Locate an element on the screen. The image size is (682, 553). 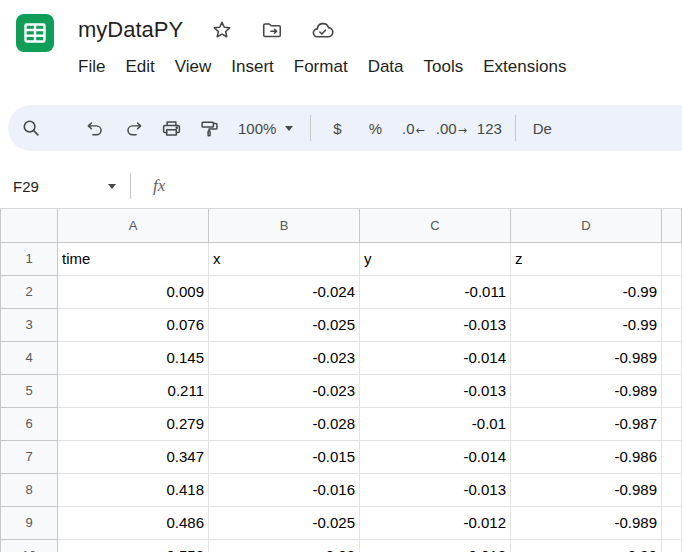
cell-B8: -0.016 is located at coordinates (284, 490).